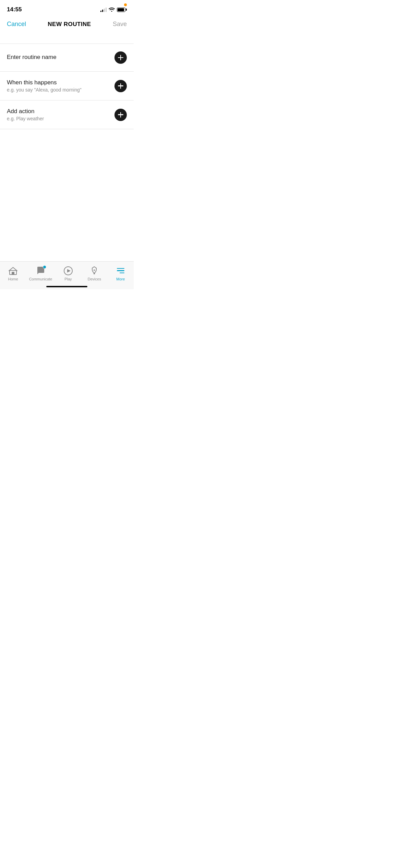  Describe the element at coordinates (13, 274) in the screenshot. I see `tab-home: Home` at that location.